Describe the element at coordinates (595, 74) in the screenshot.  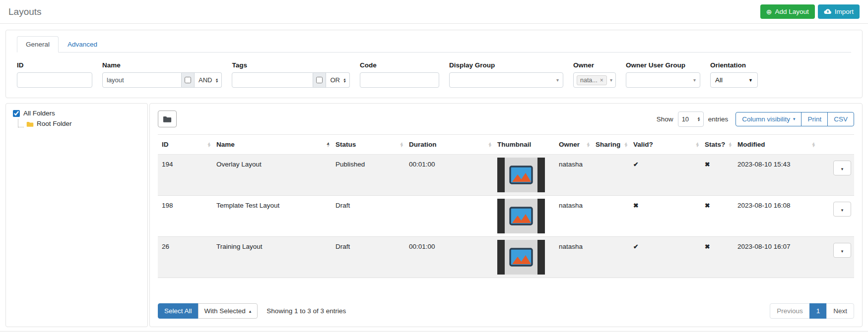
I see `filter-field-owner: Owner nata... × ▾` at that location.